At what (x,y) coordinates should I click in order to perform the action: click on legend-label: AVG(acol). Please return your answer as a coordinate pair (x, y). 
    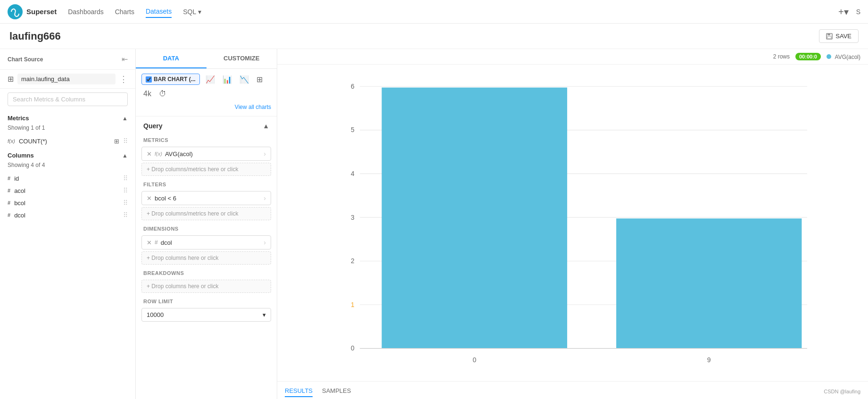
    Looking at the image, I should click on (848, 57).